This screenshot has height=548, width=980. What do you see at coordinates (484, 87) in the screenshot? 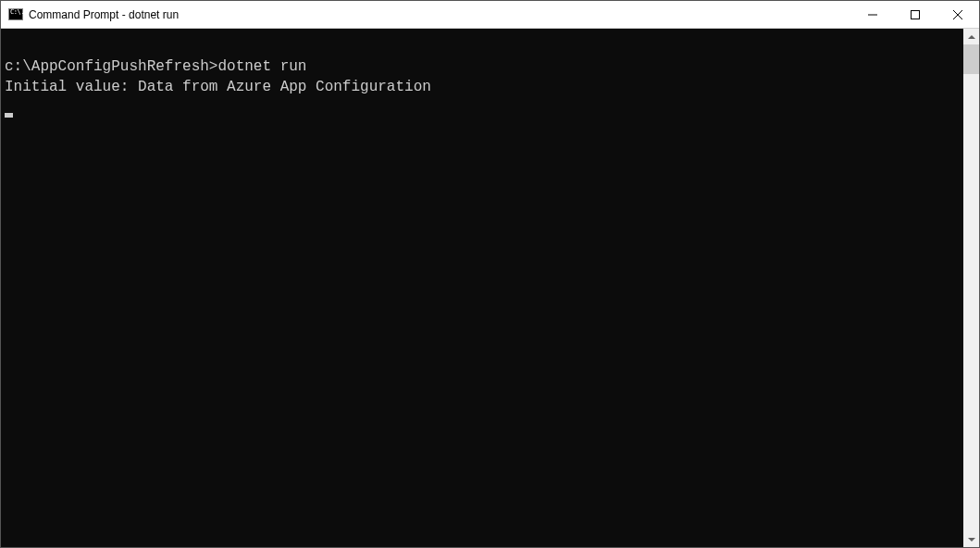
I see `terminal-line: Initial value: Data from Azure App Confi…` at bounding box center [484, 87].